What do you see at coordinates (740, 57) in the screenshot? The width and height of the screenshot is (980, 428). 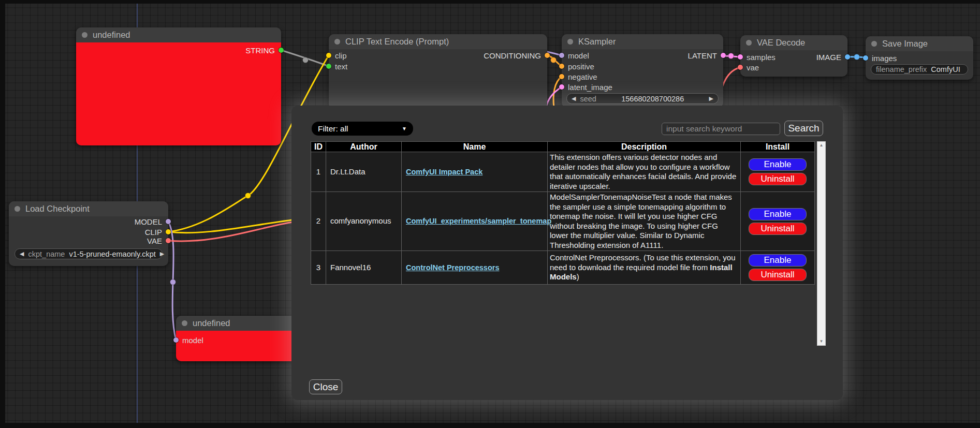 I see `port-dot-samples` at bounding box center [740, 57].